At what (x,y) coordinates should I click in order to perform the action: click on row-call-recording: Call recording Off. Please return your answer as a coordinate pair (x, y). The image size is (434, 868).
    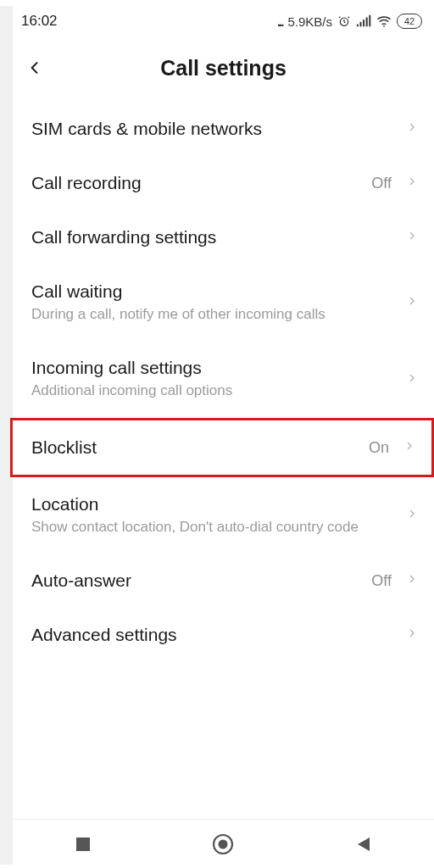
    Looking at the image, I should click on (224, 183).